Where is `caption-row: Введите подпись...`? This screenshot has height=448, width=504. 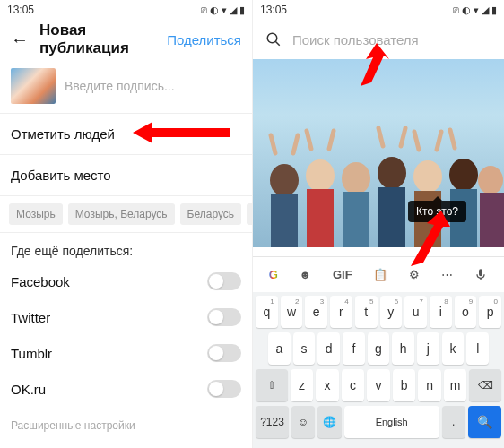 caption-row: Введите подпись... is located at coordinates (126, 86).